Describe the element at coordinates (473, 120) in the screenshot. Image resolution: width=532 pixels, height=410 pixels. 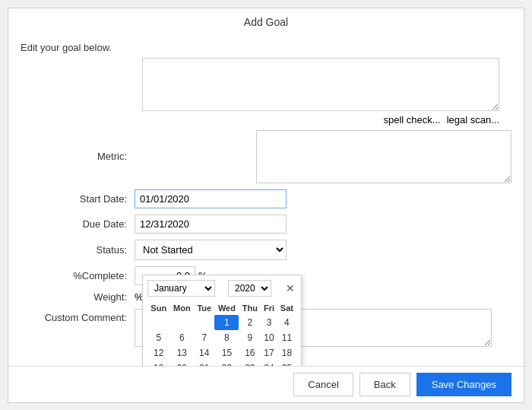
I see `legal-scan-link: legal scan...` at that location.